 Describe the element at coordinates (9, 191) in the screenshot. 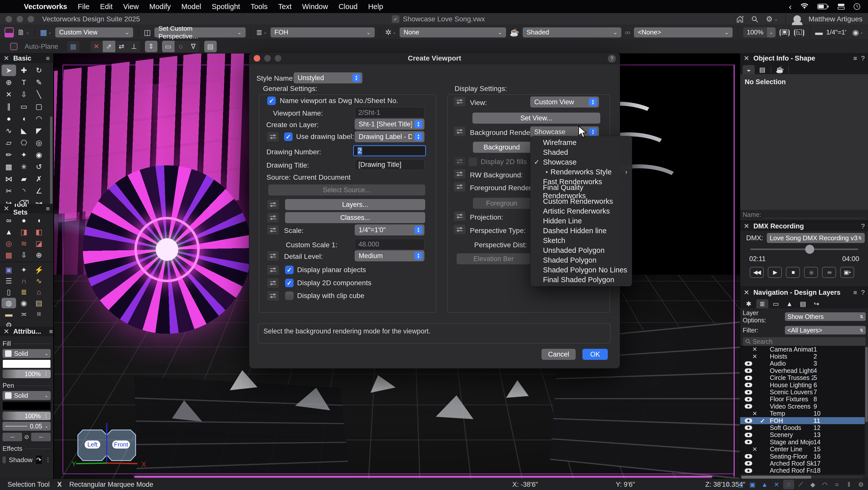

I see `clip-tool: ✂` at that location.